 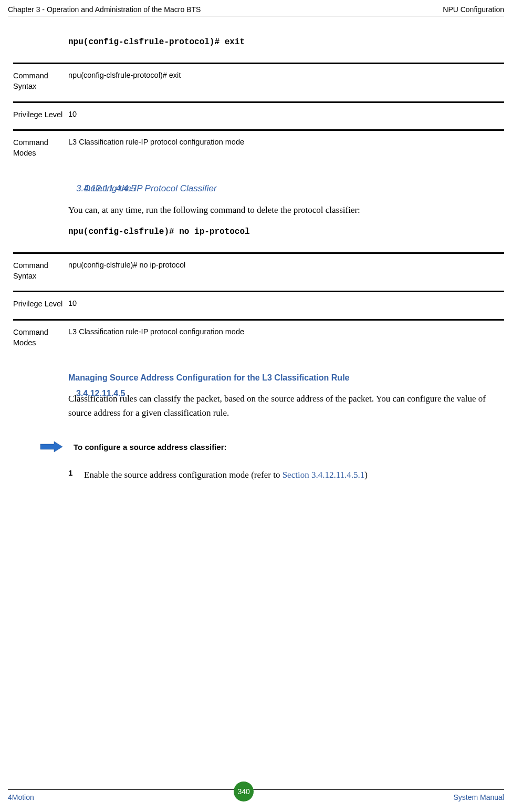 What do you see at coordinates (286, 475) in the screenshot?
I see `step-1: 1 Enable the source address configuratio…` at bounding box center [286, 475].